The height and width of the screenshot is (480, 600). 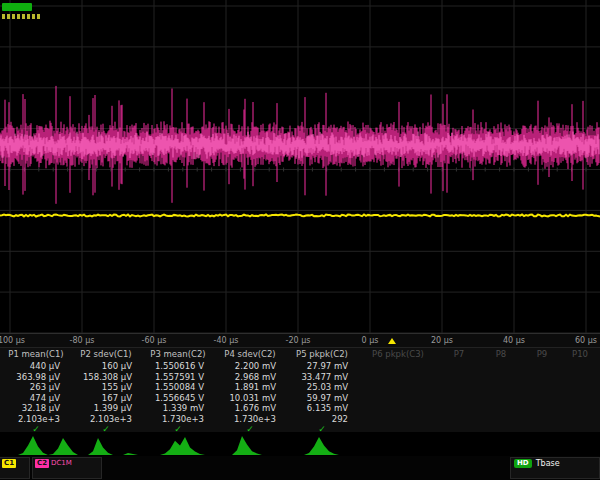 I want to click on status-chip-green, so click(x=17, y=7).